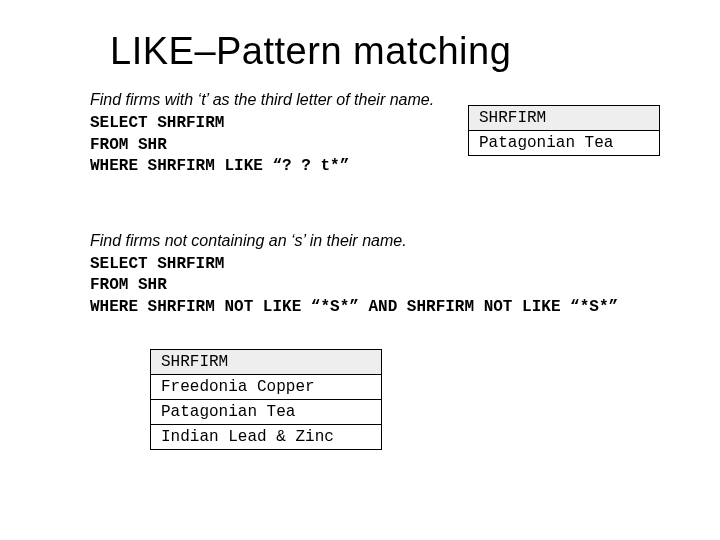  What do you see at coordinates (220, 166) in the screenshot?
I see `code-line: WHERE SHRFIRM LIKE “? ? t*”` at bounding box center [220, 166].